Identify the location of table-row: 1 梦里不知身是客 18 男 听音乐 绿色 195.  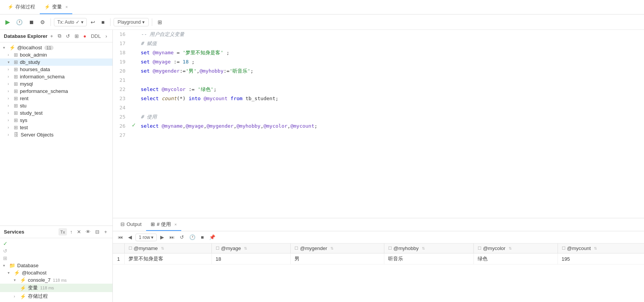
(379, 259).